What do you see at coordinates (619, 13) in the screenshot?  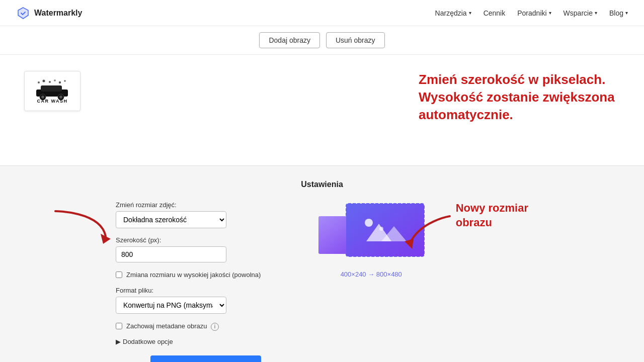 I see `nav-blog: Blog ▾` at bounding box center [619, 13].